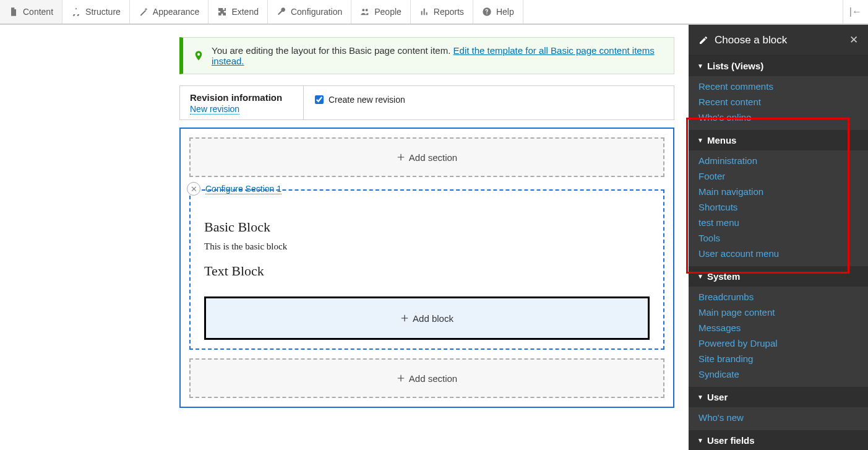  What do you see at coordinates (427, 246) in the screenshot?
I see `block-body: This is the basic block` at bounding box center [427, 246].